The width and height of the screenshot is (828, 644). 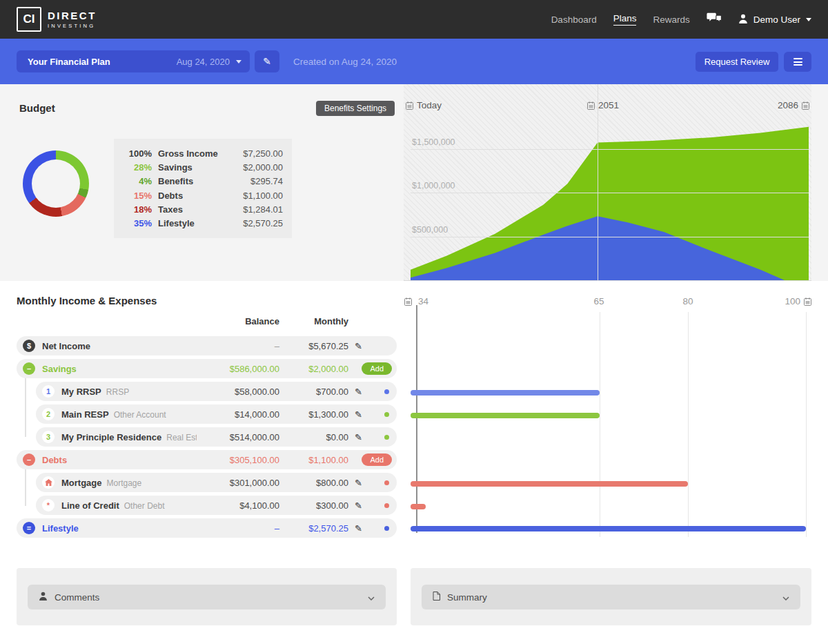 What do you see at coordinates (69, 62) in the screenshot?
I see `plan-title: Your Financial Plan` at bounding box center [69, 62].